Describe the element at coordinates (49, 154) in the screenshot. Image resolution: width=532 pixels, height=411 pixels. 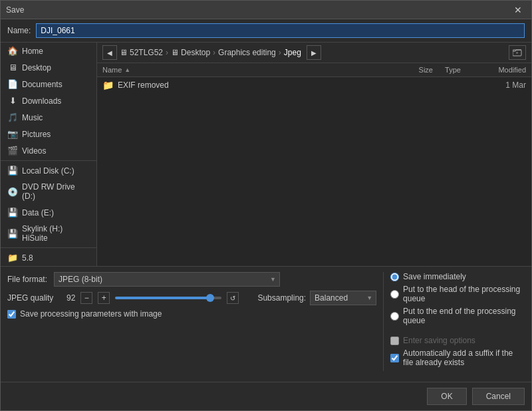
I see `sidebar: 🏠 Home 🖥 Desktop 📄 Documents ⬇ Downloads…` at that location.